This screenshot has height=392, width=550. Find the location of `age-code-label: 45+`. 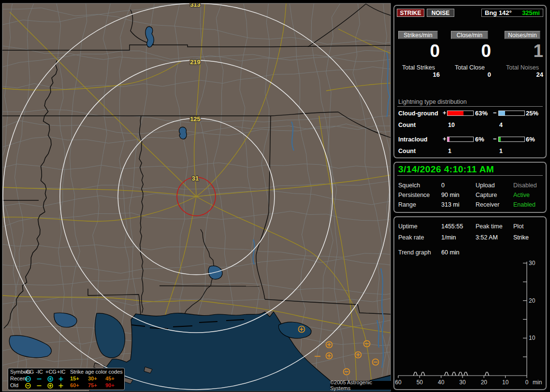

age-code-label: 45+ is located at coordinates (110, 378).